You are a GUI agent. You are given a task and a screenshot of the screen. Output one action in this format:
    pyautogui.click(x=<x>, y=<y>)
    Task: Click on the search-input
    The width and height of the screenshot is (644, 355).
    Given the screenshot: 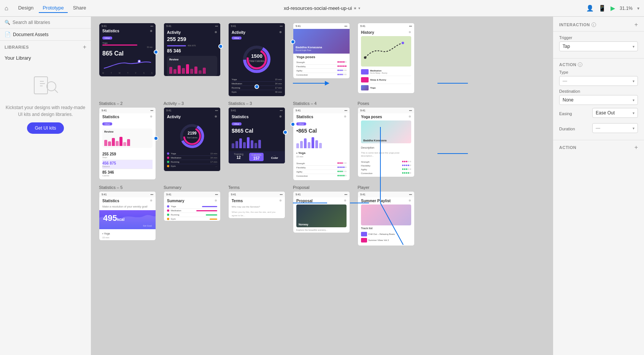 What is the action you would take?
    pyautogui.click(x=49, y=22)
    